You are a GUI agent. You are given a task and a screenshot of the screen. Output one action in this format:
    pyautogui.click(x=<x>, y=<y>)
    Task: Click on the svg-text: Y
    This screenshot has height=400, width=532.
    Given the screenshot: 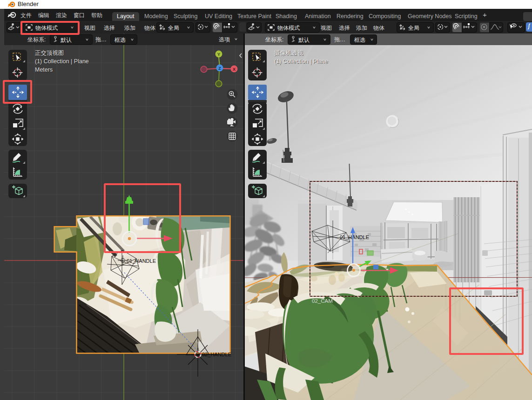 What is the action you would take?
    pyautogui.click(x=219, y=54)
    